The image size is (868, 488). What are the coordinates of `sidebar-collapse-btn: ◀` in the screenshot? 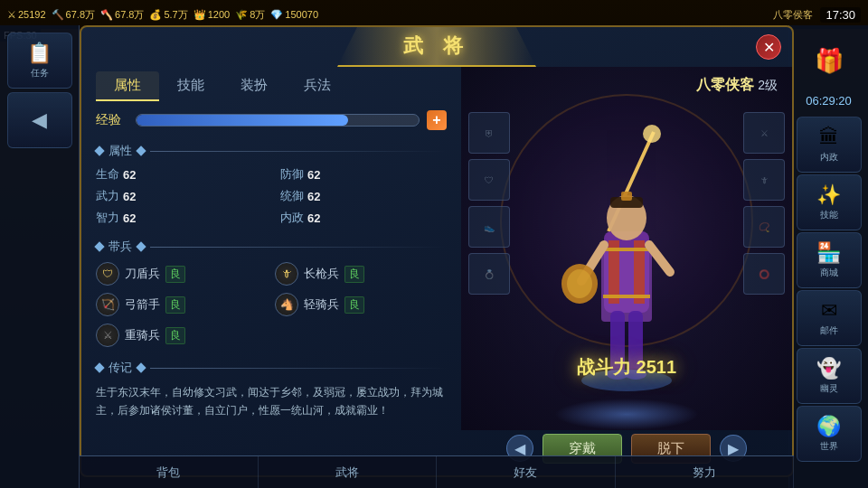 It's located at (40, 120).